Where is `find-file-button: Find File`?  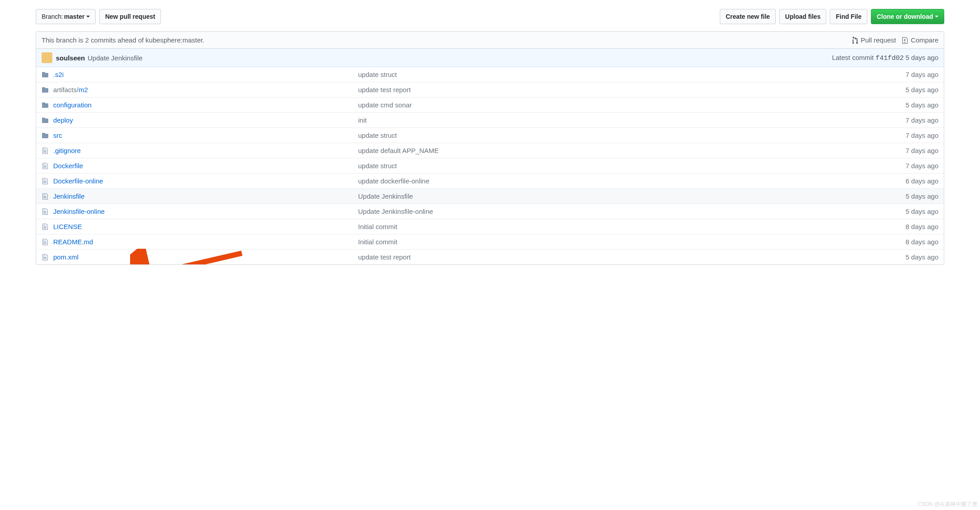 find-file-button: Find File is located at coordinates (849, 17).